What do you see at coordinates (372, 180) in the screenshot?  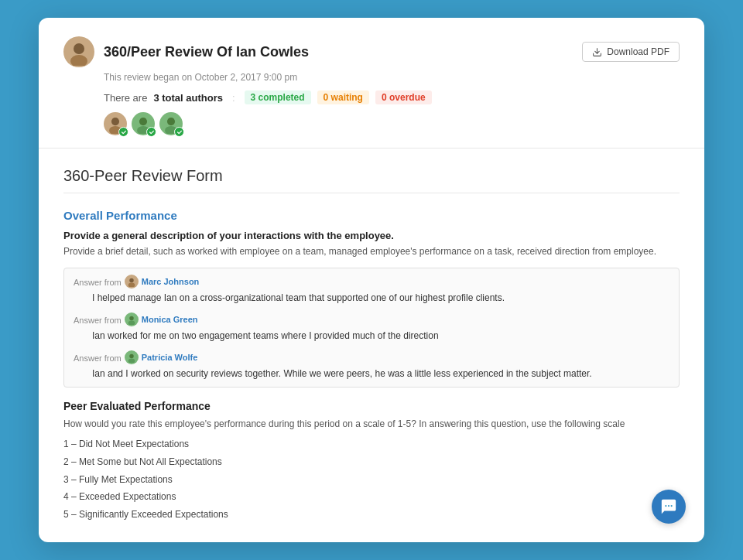 I see `form-title: 360-Peer Review Form` at bounding box center [372, 180].